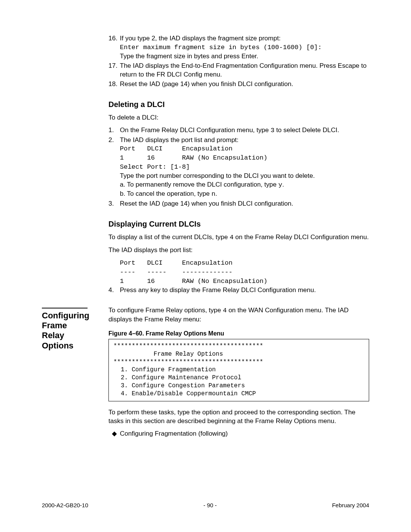  Describe the element at coordinates (199, 184) in the screenshot. I see `substep-a: a. To permanently remove the DLCI config…` at that location.